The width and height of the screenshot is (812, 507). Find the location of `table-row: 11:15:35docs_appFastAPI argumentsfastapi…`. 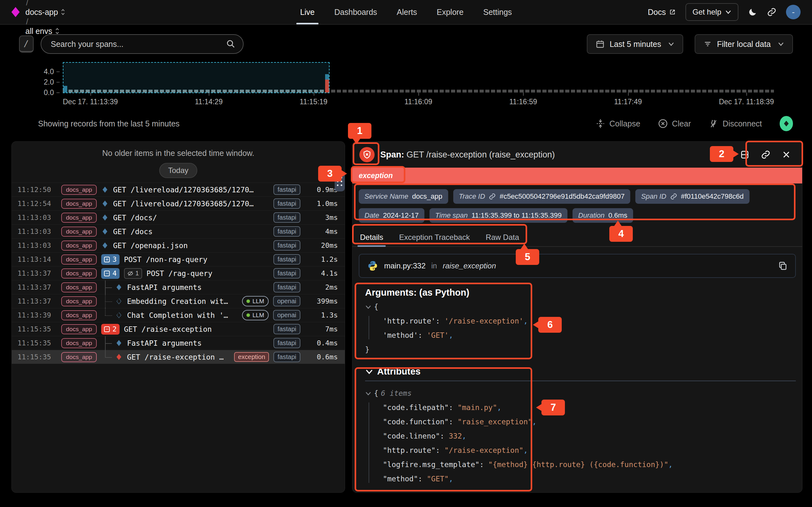

table-row: 11:15:35docs_appFastAPI argumentsfastapi… is located at coordinates (179, 343).